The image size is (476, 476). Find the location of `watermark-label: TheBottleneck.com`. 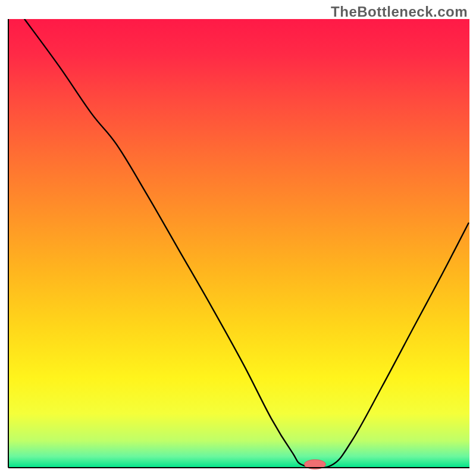

watermark-label: TheBottleneck.com is located at coordinates (399, 12).